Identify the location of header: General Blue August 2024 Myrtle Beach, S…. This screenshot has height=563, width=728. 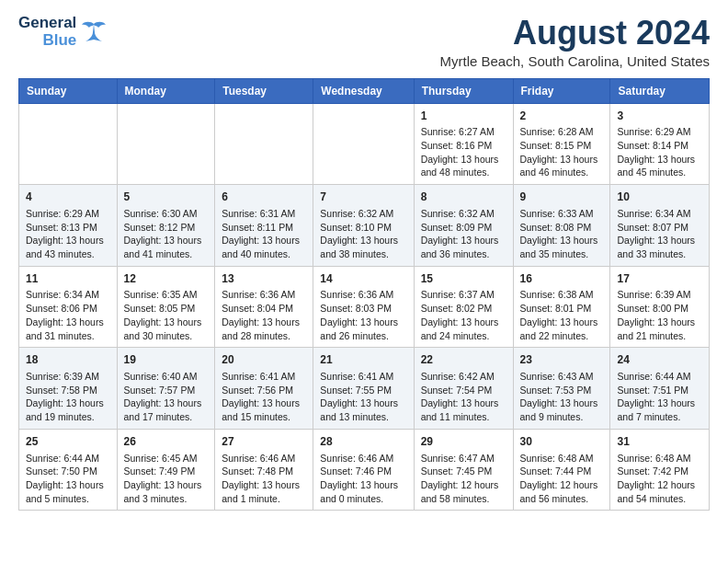
(364, 42).